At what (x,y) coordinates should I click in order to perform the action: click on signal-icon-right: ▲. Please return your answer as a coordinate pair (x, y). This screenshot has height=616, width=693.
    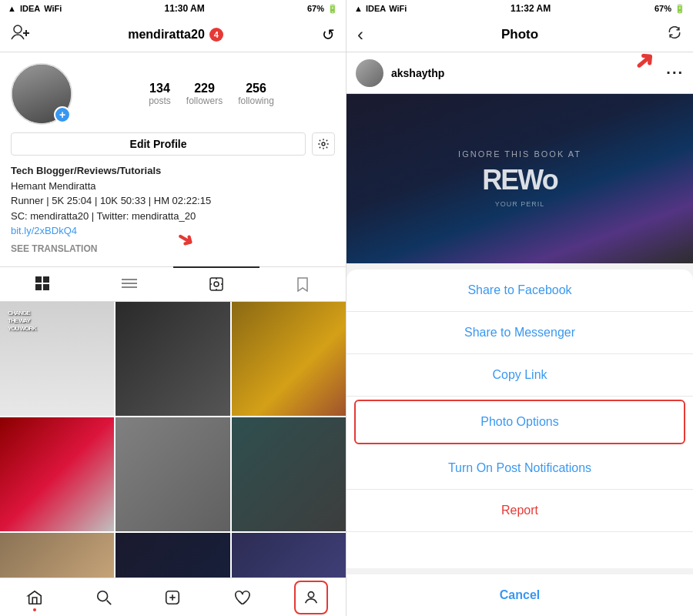
    Looking at the image, I should click on (359, 8).